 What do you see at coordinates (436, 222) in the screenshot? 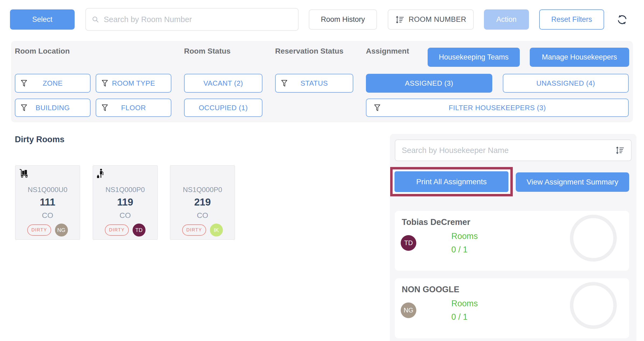
I see `housekeeper-name: Tobias DeCremer` at bounding box center [436, 222].